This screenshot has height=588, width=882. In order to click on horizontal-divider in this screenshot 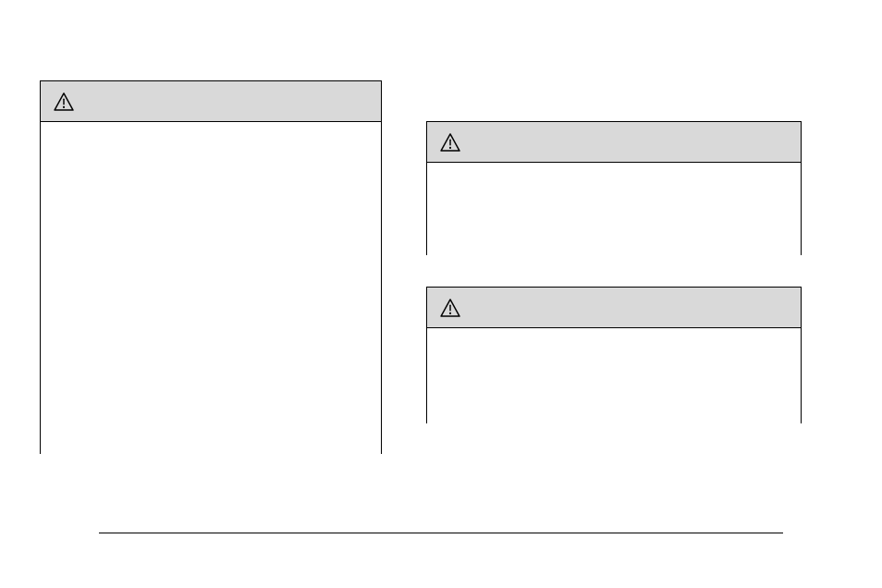, I will do `click(441, 533)`.